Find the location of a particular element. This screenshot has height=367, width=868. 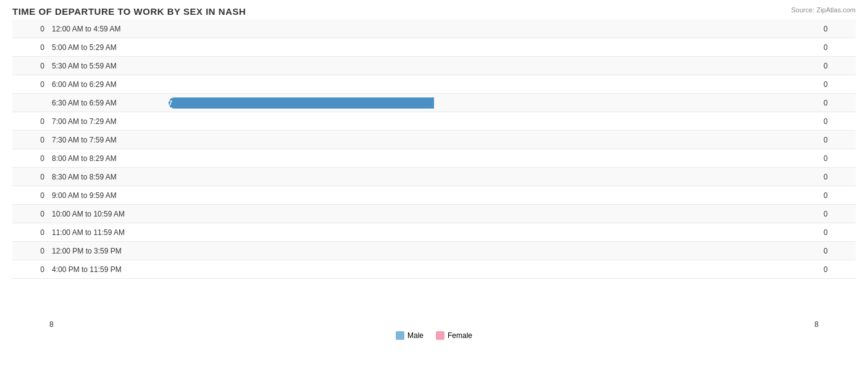

time-label: 8:30 AM to 8:59 AM is located at coordinates (84, 177).